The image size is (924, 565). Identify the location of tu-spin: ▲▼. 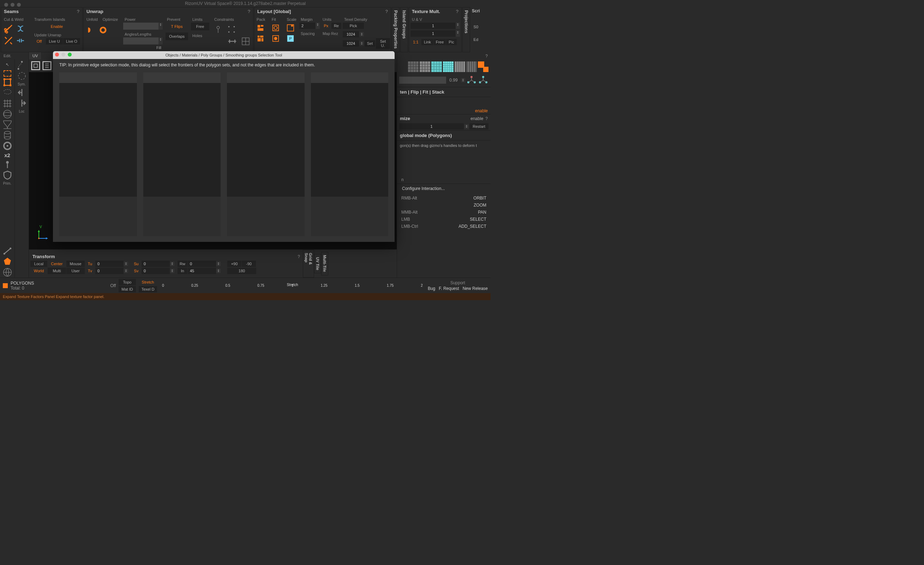
(126, 264).